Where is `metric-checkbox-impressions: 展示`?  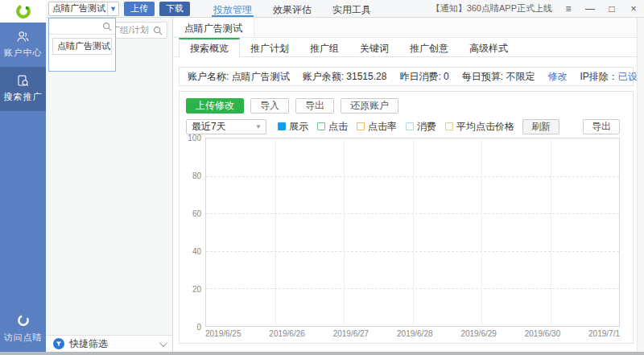 metric-checkbox-impressions: 展示 is located at coordinates (293, 127).